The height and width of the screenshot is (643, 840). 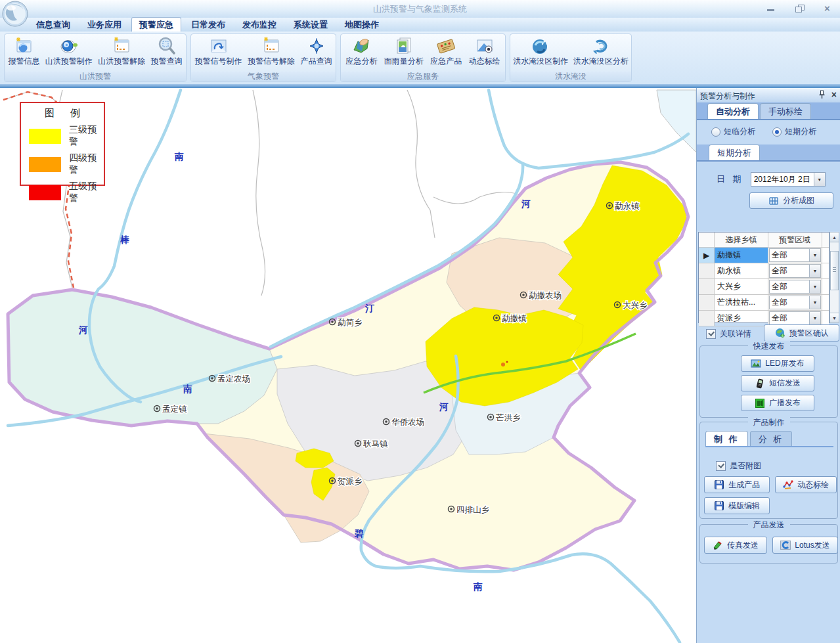 I want to click on attach-map-checkbox, so click(x=721, y=466).